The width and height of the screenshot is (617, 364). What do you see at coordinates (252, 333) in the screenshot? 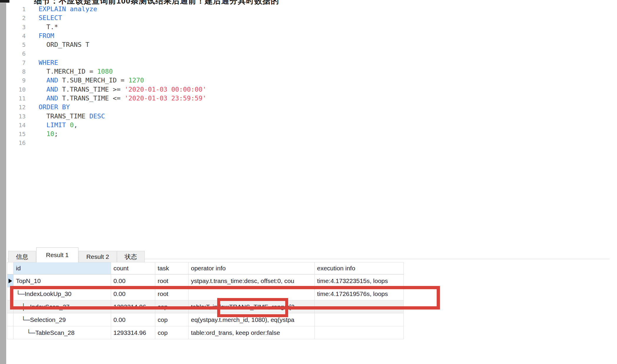
I see `cell-operator-info: table:ord_trans, keep order:false` at bounding box center [252, 333].